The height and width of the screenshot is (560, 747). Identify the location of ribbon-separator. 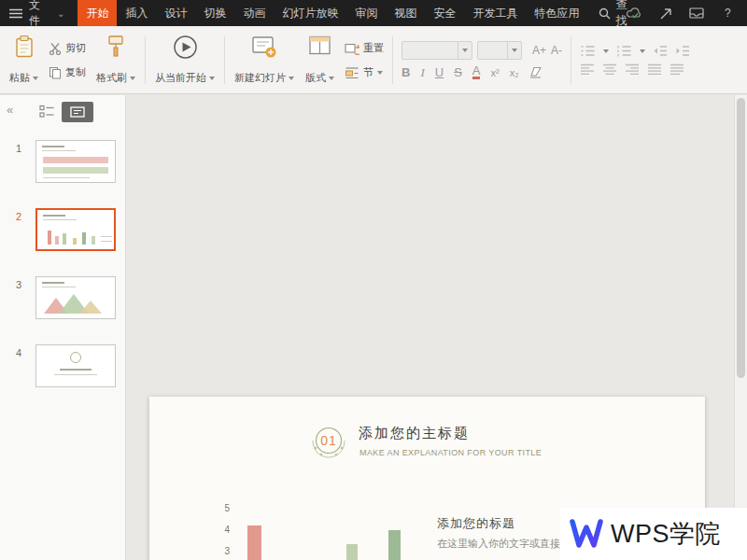
(146, 60).